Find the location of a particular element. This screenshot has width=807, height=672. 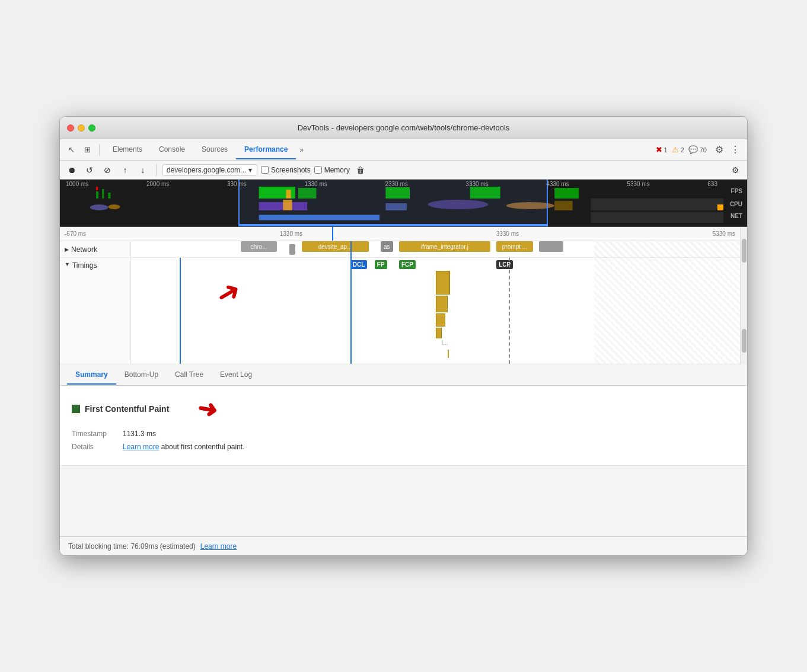

screenshots-checkbox is located at coordinates (264, 169).